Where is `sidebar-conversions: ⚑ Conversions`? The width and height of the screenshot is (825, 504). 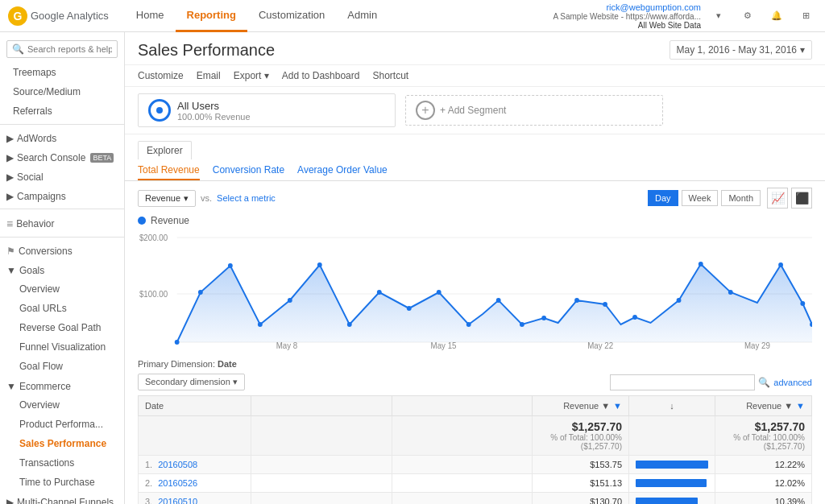
sidebar-conversions: ⚑ Conversions is located at coordinates (62, 250).